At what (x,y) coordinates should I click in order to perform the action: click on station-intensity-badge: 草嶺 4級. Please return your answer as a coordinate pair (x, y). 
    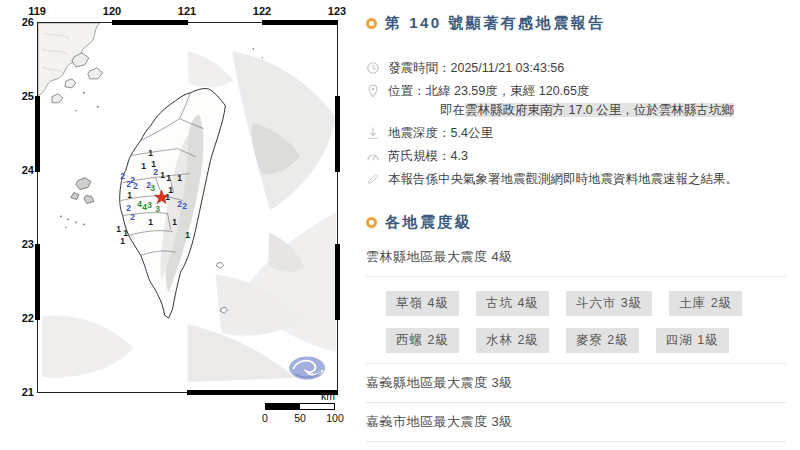
    Looking at the image, I should click on (422, 304).